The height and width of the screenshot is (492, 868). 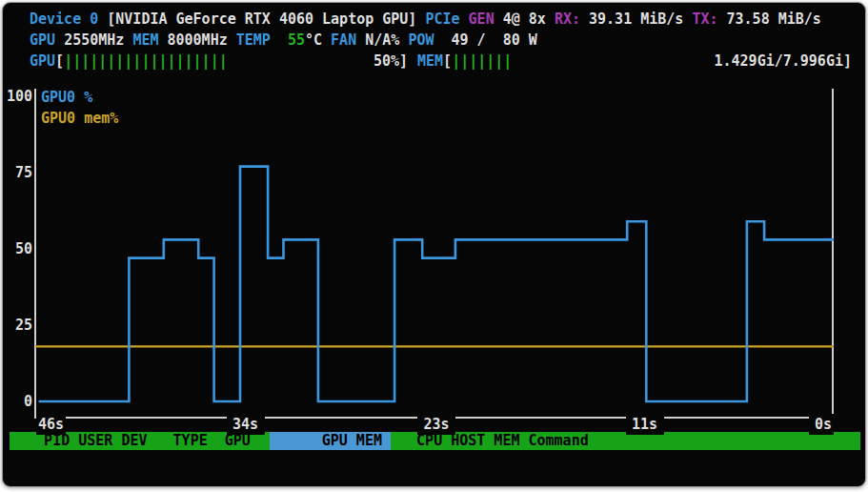 What do you see at coordinates (436, 424) in the screenshot?
I see `x-tick-23s: 23s` at bounding box center [436, 424].